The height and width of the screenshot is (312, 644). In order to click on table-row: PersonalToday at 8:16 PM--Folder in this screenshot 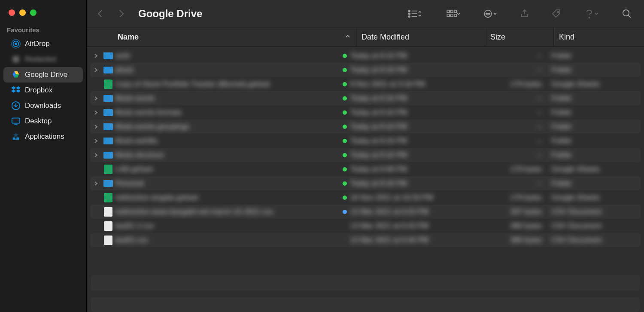, I will do `click(365, 183)`.